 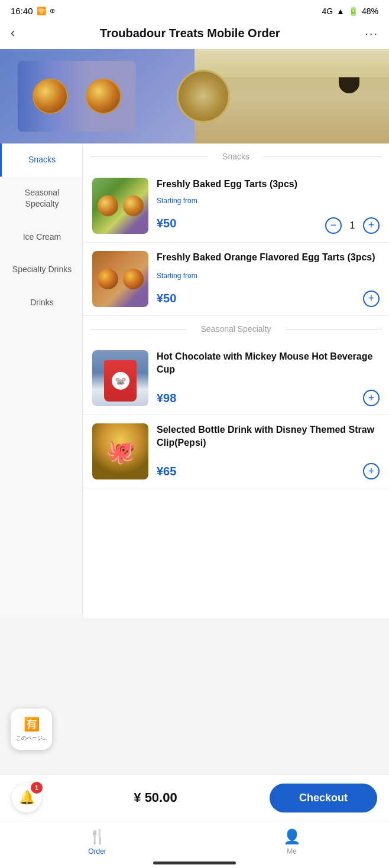 What do you see at coordinates (32, 725) in the screenshot?
I see `translate-icon: 🈶` at bounding box center [32, 725].